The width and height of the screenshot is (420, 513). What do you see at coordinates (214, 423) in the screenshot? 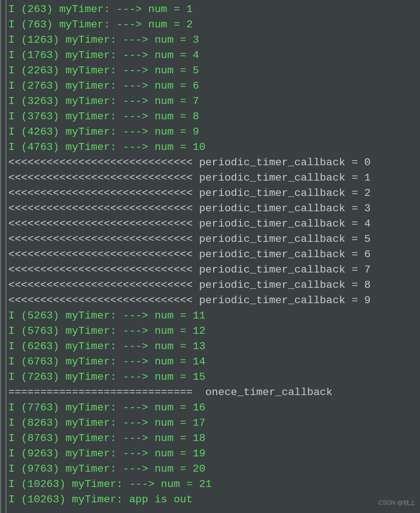
I see `log-line: I (8263) myTimer: ---> num = 17` at bounding box center [214, 423].